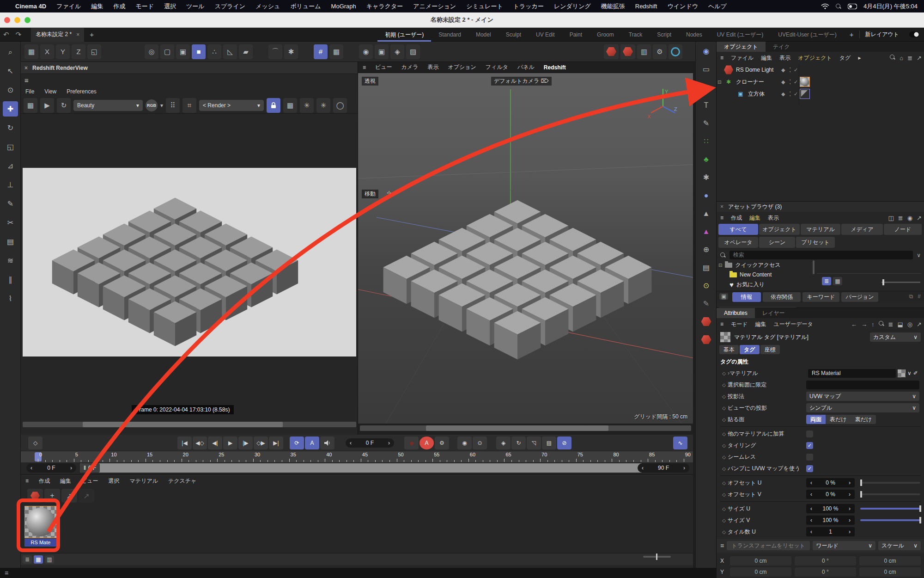  I want to click on redshift-material-icon, so click(35, 496).